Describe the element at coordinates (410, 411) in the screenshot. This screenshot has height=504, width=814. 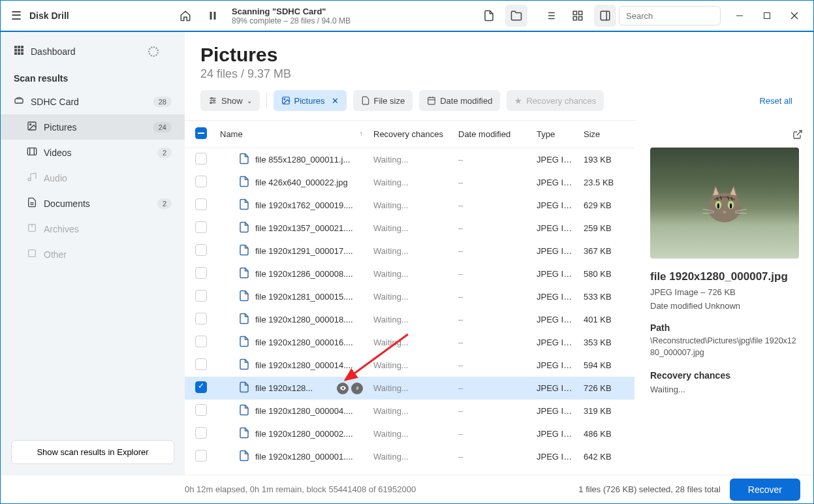
I see `table-row: file 1920x1280_000004....Waiting...–JPEG…` at that location.